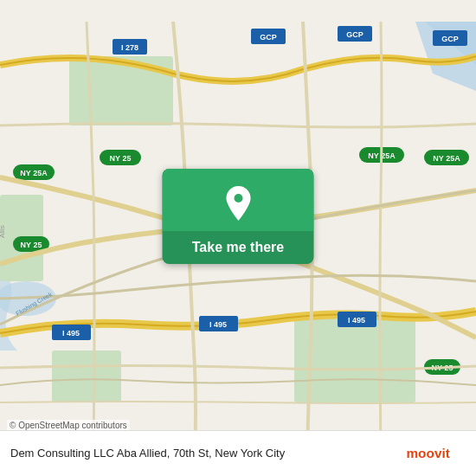 This screenshot has height=476, width=476. Describe the element at coordinates (435, 453) in the screenshot. I see `moovit-logo-svg: moovit` at that location.